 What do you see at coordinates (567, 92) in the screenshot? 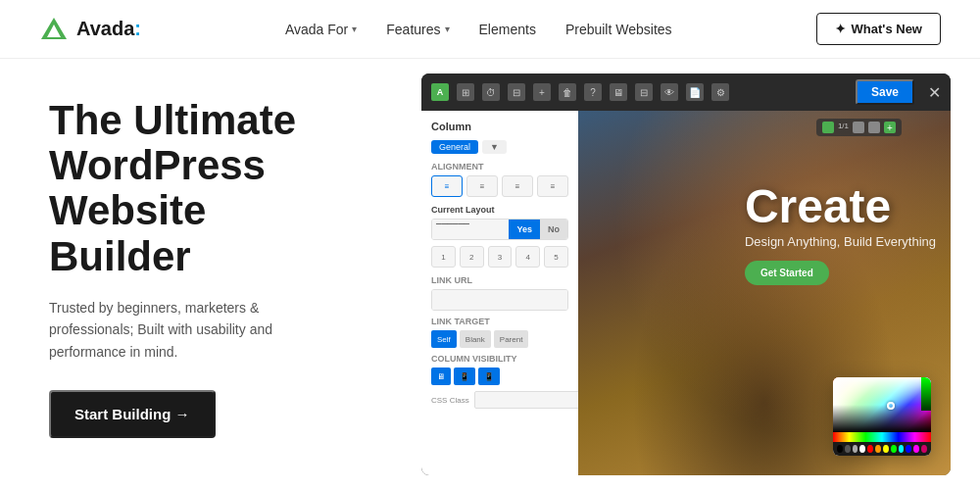
I see `delete-icon: 🗑` at bounding box center [567, 92].